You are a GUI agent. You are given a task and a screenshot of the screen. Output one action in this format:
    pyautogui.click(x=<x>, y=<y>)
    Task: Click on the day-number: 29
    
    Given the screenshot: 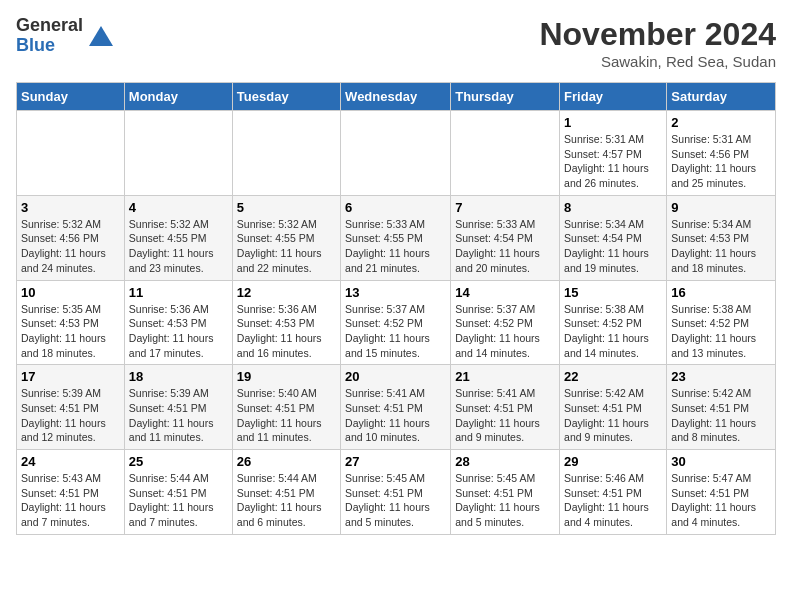 What is the action you would take?
    pyautogui.click(x=613, y=462)
    